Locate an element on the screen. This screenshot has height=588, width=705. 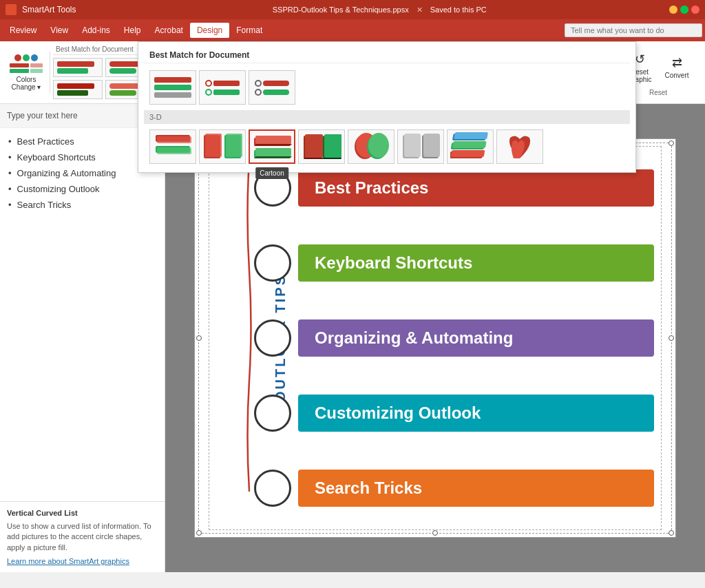
file-title: SSPRD-Outlook Tips & Techniques.ppsx ✕ S… is located at coordinates (379, 10).